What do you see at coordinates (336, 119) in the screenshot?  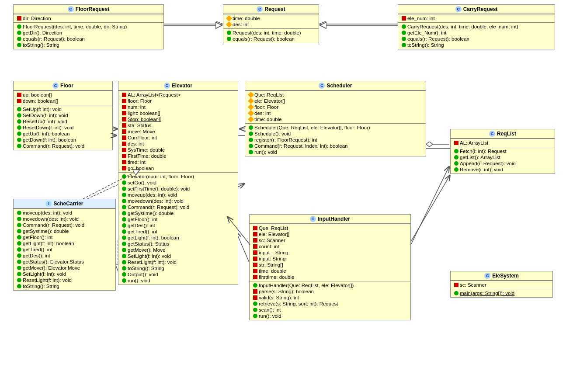 I see `class-scheduler: C Scheduler Que: ReqList ele: Elevator[]…` at bounding box center [336, 119].